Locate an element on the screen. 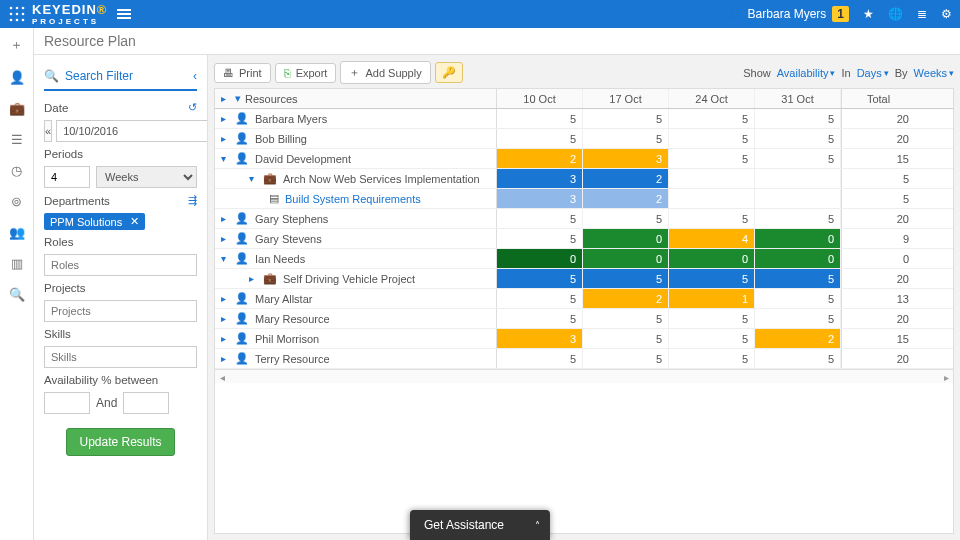 Image resolution: width=960 pixels, height=540 pixels. clock-icon: ◷ is located at coordinates (16, 170).